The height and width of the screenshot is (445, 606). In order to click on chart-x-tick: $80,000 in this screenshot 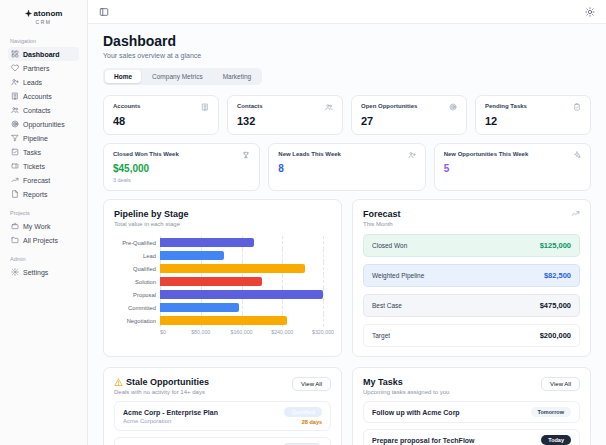, I will do `click(200, 332)`.